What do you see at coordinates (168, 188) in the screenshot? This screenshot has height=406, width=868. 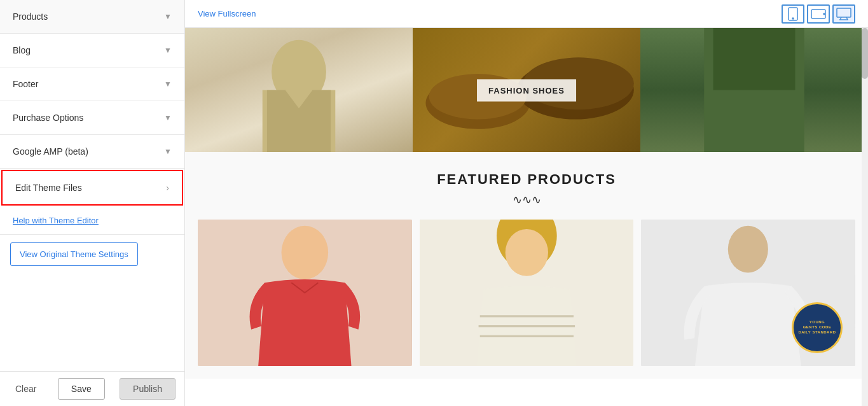 I see `chevron-right-icon: ›` at bounding box center [168, 188].